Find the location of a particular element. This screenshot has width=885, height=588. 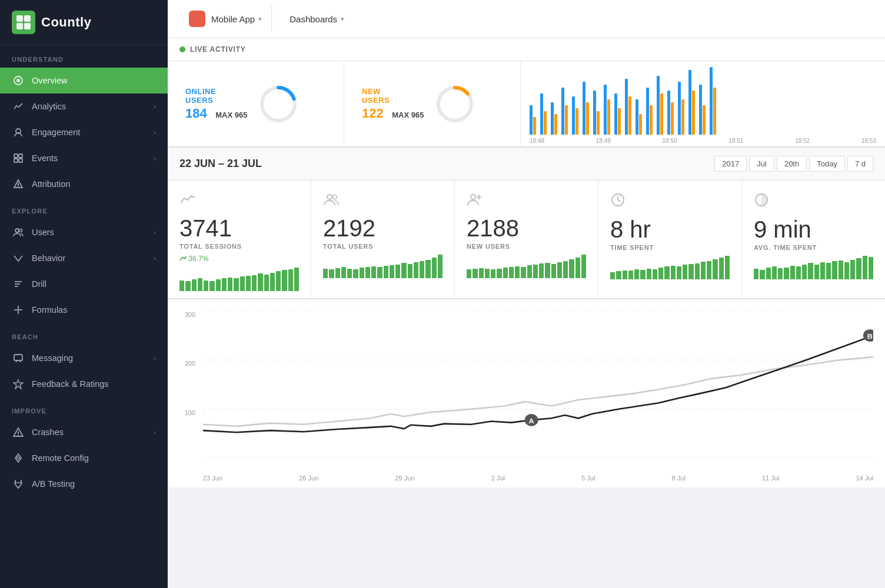

sidebar-item-drill: Drill is located at coordinates (84, 284).